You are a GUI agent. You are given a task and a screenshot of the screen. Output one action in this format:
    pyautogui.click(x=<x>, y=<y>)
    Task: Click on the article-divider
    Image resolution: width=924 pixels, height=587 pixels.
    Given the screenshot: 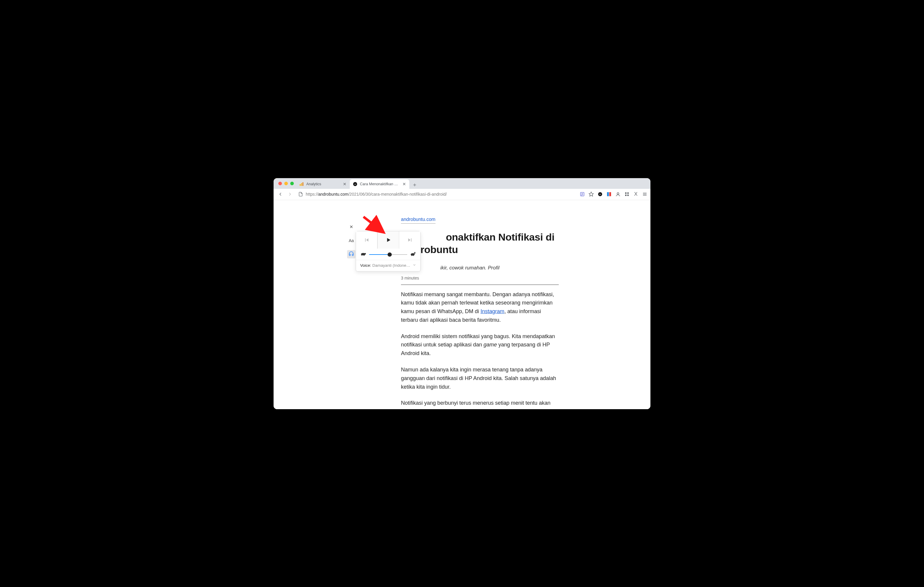 What is the action you would take?
    pyautogui.click(x=480, y=284)
    